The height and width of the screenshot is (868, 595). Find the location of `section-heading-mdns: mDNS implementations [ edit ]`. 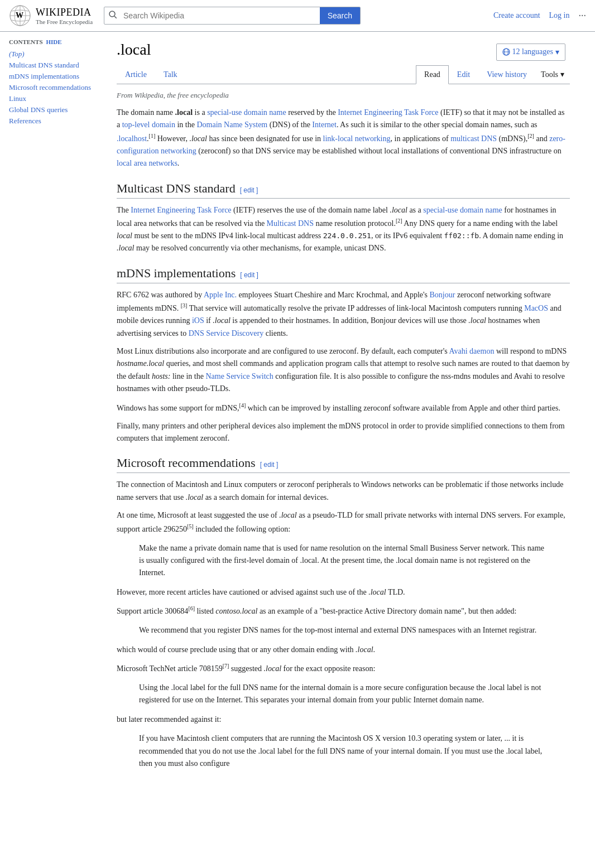

section-heading-mdns: mDNS implementations [ edit ] is located at coordinates (343, 274).